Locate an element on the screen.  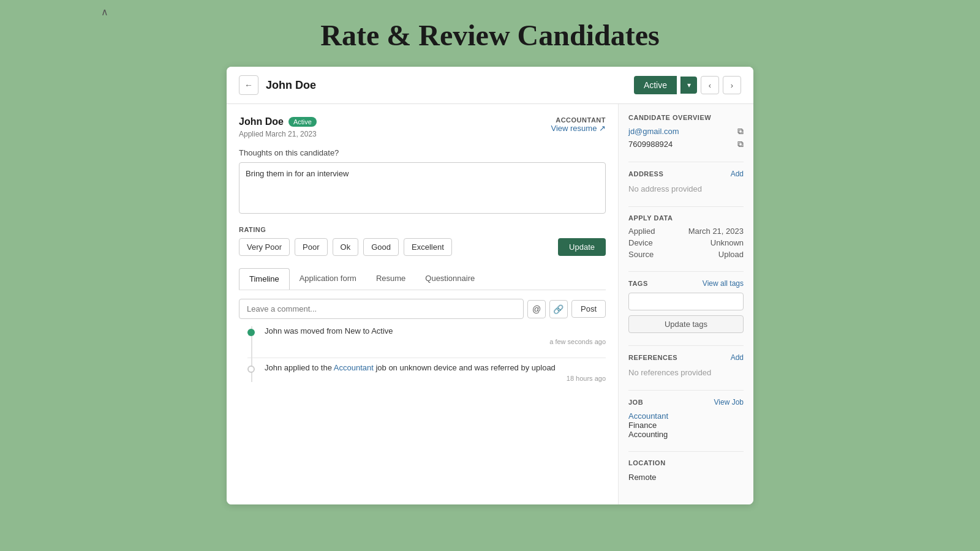
rating-excellent: Excellent is located at coordinates (428, 247).